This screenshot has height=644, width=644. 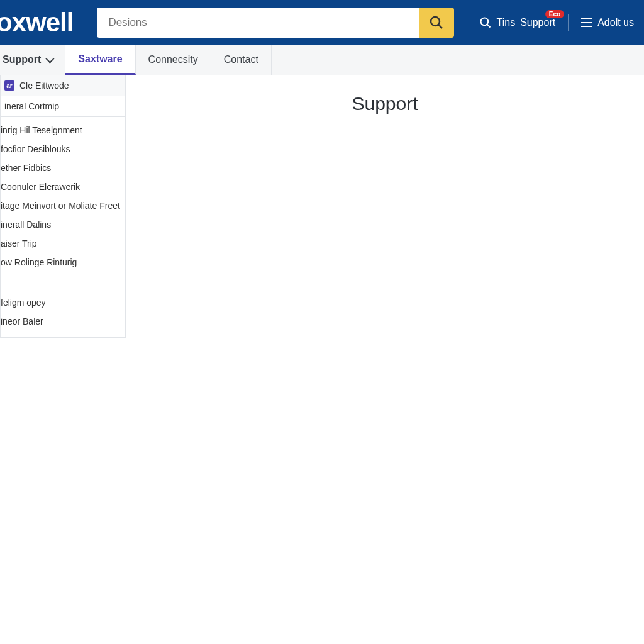 I want to click on sidebar-item: inrig Hil Teselgnment, so click(x=63, y=130).